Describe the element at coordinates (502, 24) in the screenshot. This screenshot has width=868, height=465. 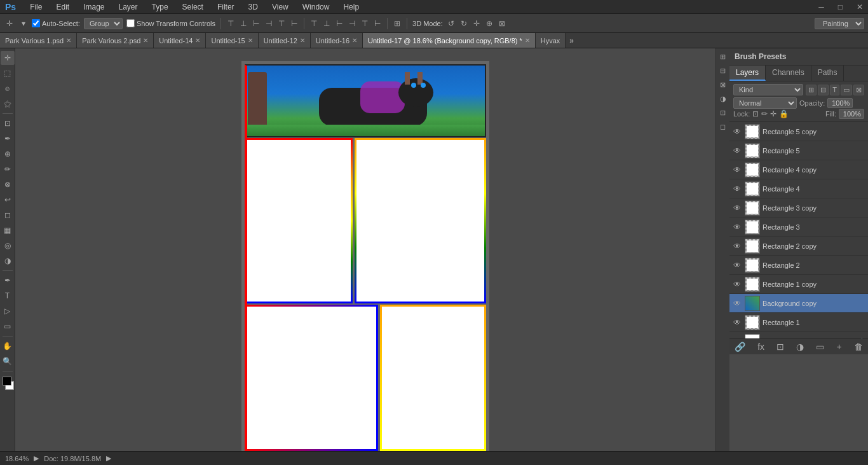
I see `3d-scale-icon: ⊠` at that location.